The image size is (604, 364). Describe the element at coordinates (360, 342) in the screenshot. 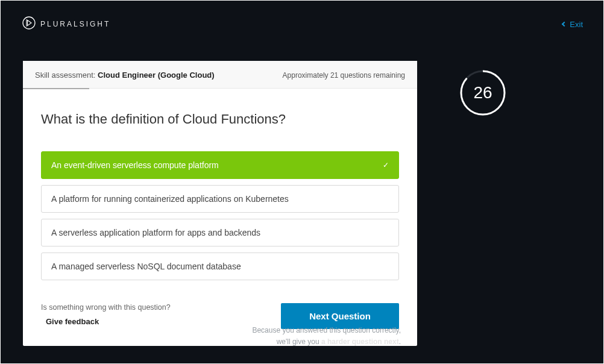

I see `result-line2-bold: a harder question next` at that location.